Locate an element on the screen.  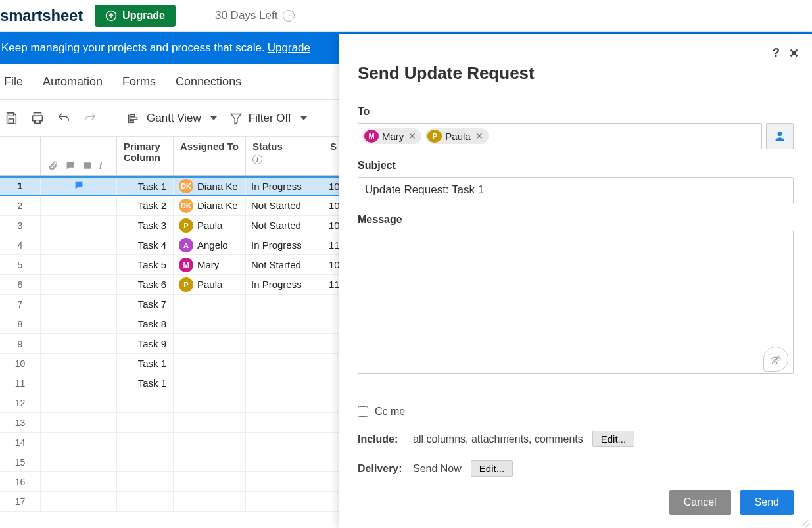
undo-icon is located at coordinates (64, 118).